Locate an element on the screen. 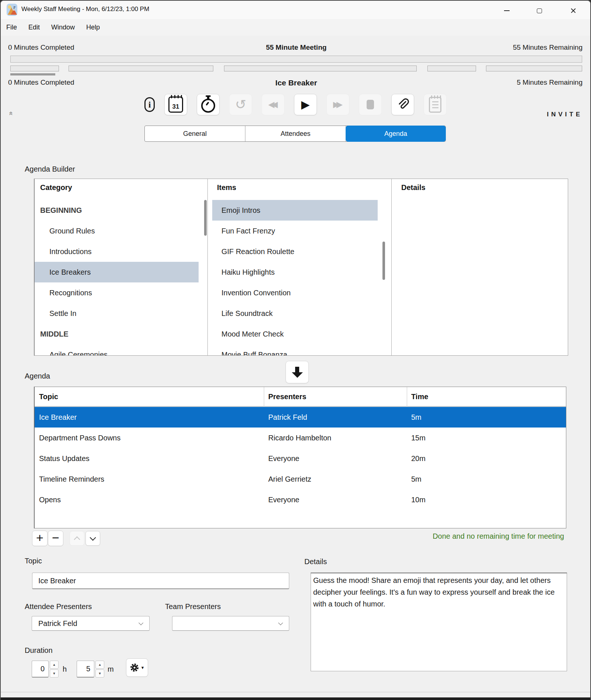 The height and width of the screenshot is (700, 591). fast-forward-button: ▶▶ is located at coordinates (338, 105).